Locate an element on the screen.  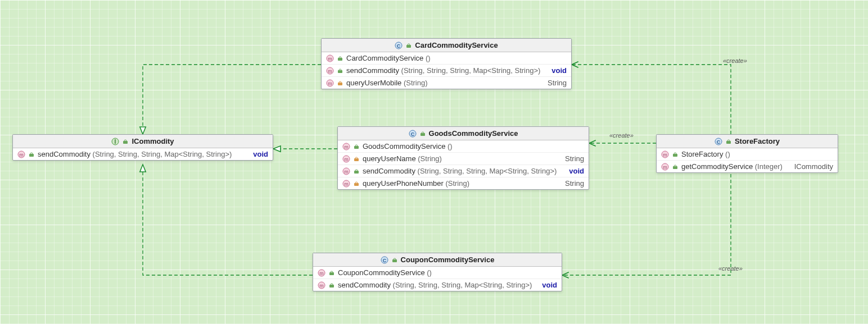
stereotype-create-card: «create» is located at coordinates (735, 61).